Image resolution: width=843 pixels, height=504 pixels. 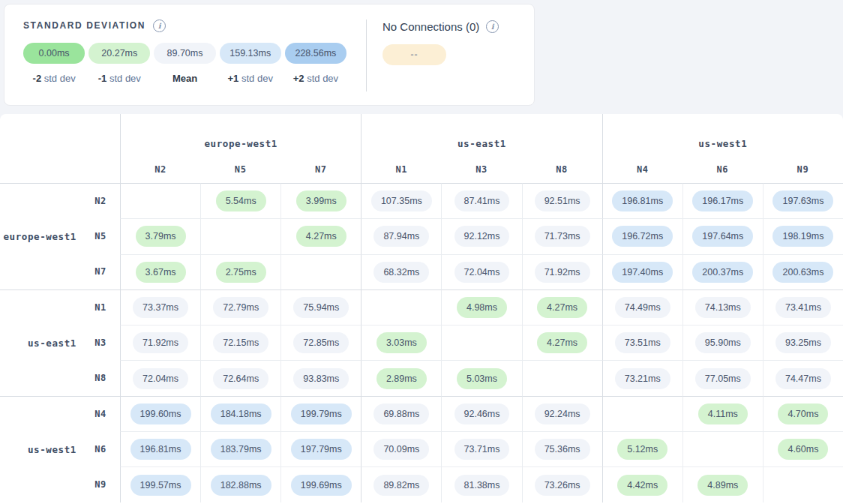 I want to click on latency-cell: 5.54ms, so click(x=240, y=201).